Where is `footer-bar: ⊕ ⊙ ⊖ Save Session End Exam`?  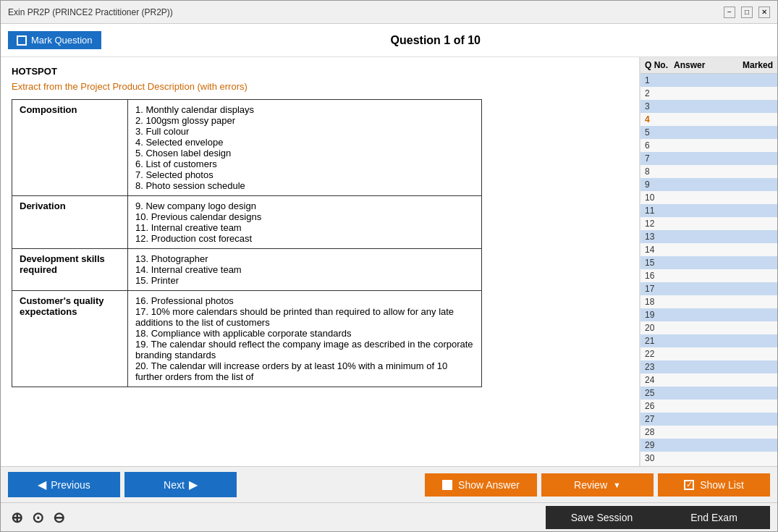 footer-bar: ⊕ ⊙ ⊖ Save Session End Exam is located at coordinates (389, 517).